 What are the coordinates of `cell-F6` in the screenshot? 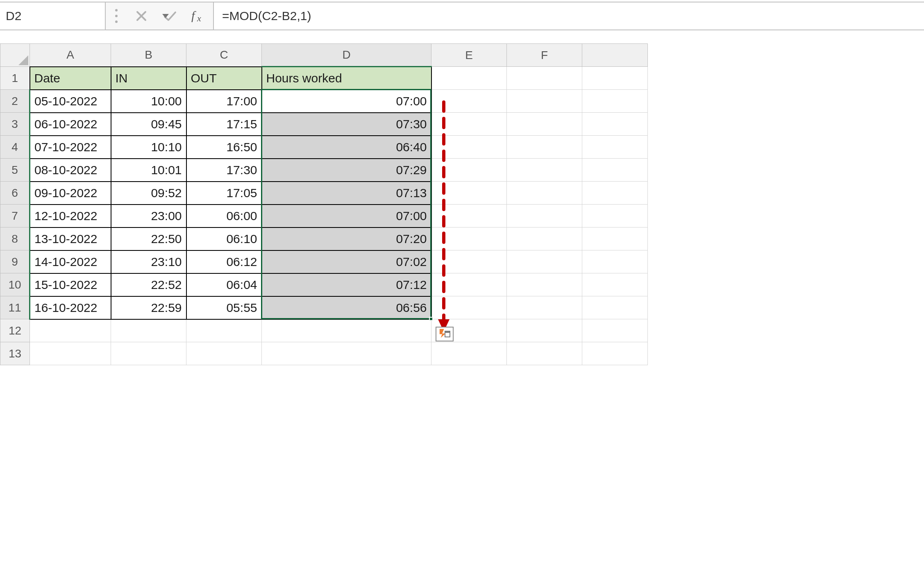 It's located at (545, 193).